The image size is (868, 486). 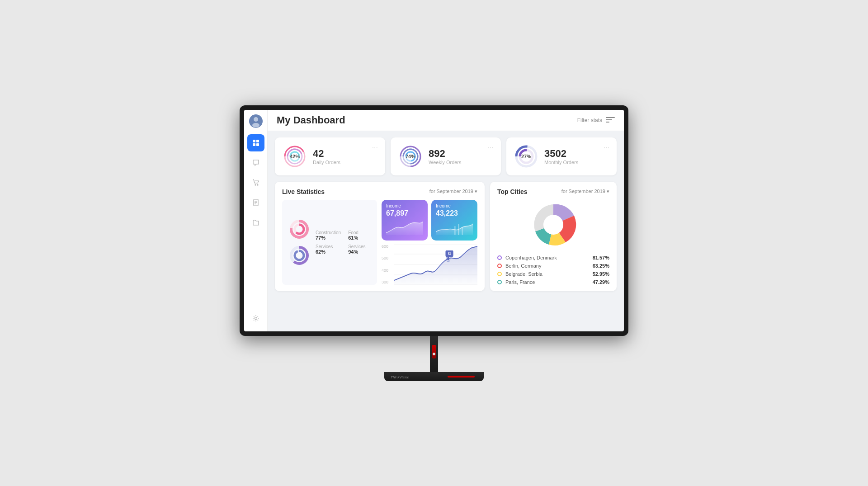 I want to click on city-item-0: Copenhagen, Denmark 81.57%, so click(x=553, y=258).